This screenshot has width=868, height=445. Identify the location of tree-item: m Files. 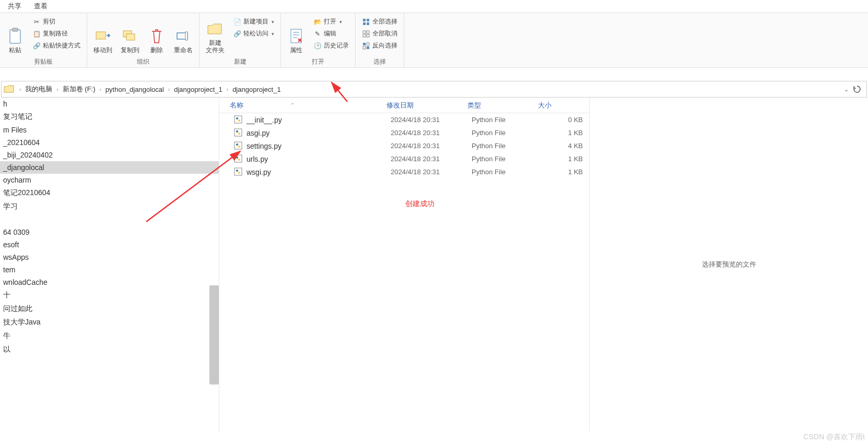
(110, 130).